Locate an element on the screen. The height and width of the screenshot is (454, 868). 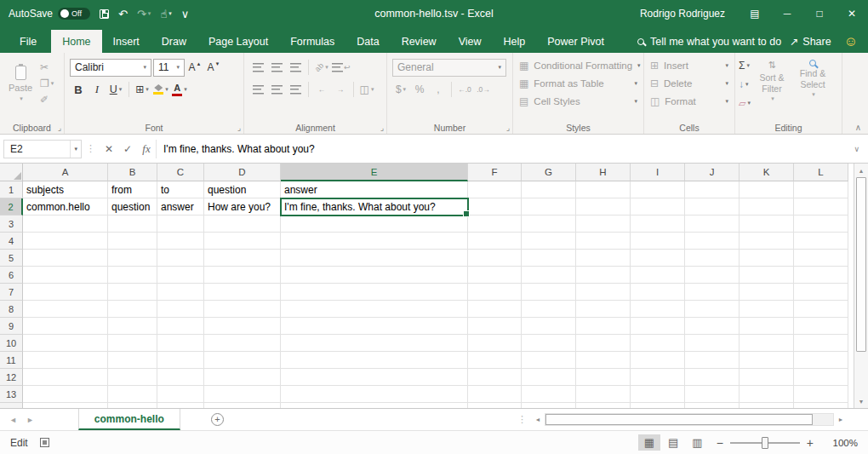
format-cells-button: ◫ Format ▾ is located at coordinates (689, 101).